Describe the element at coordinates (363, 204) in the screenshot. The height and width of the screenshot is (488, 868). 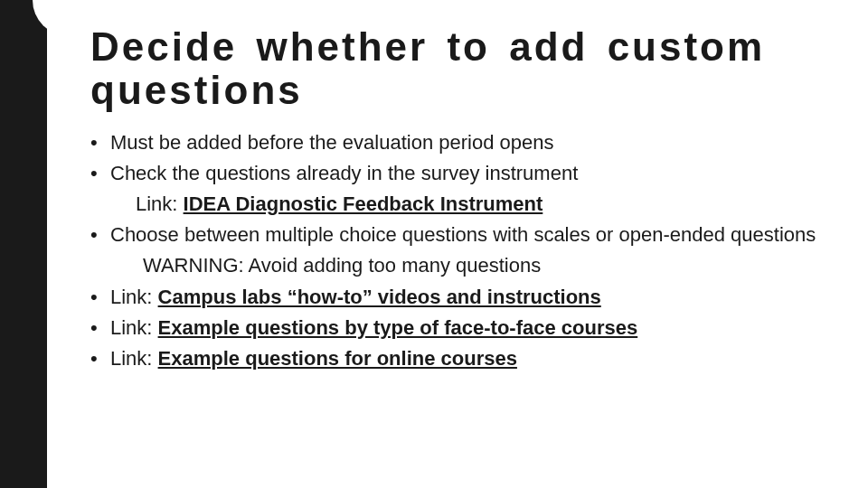
I see `link-idea-feedback: IDEA Diagnostic Feedback Instrument` at that location.